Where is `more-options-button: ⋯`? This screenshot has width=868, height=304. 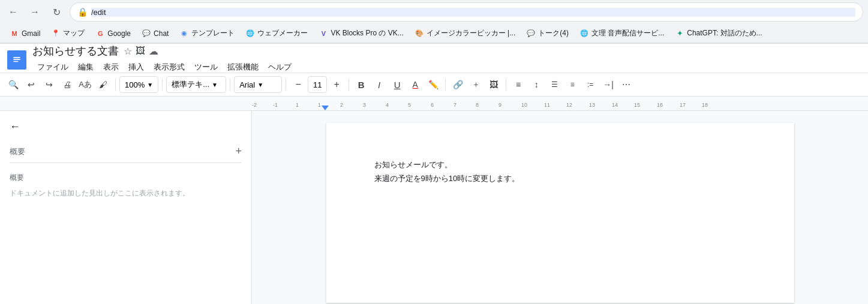
more-options-button: ⋯ is located at coordinates (626, 85).